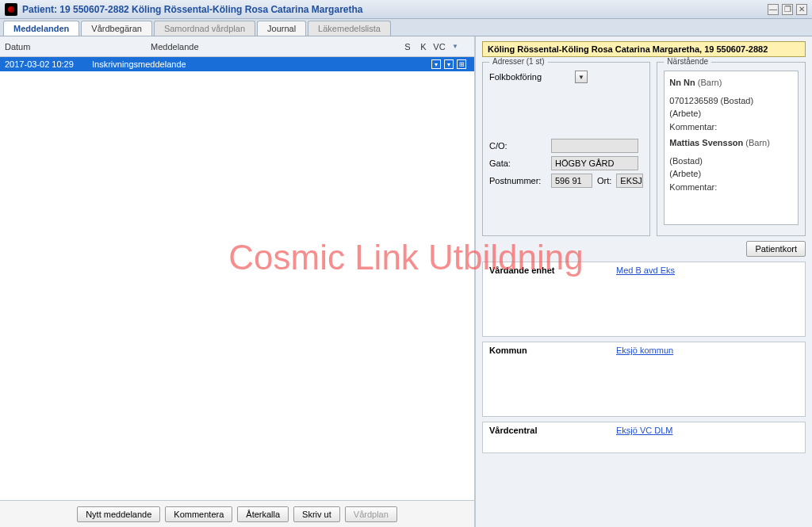 The image size is (812, 527). I want to click on minimize-button: —, so click(773, 10).